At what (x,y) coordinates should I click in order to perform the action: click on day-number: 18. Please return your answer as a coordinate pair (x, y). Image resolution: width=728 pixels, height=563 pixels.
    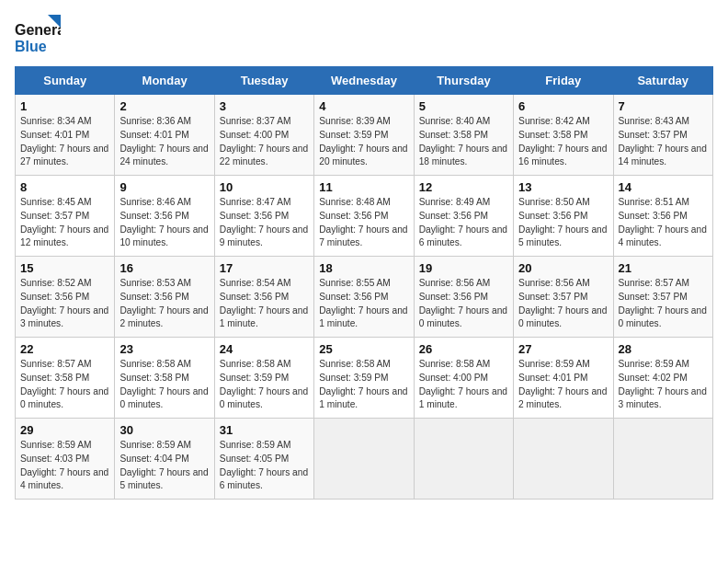
    Looking at the image, I should click on (364, 269).